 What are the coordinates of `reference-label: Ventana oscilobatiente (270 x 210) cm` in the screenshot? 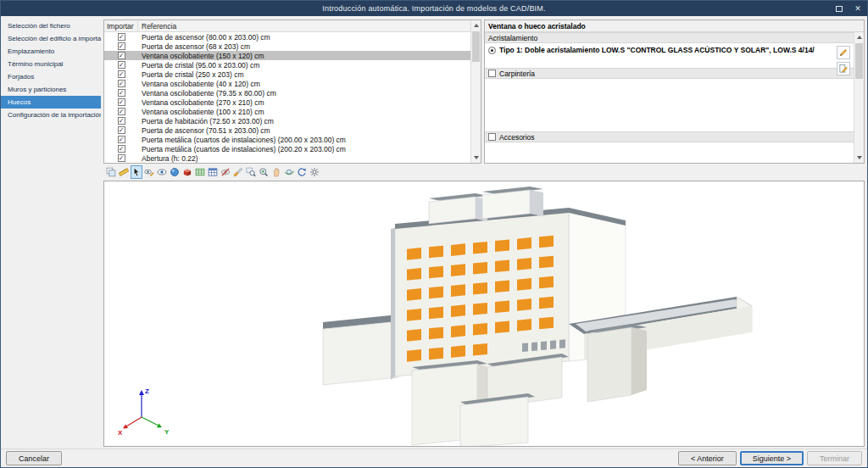 It's located at (304, 103).